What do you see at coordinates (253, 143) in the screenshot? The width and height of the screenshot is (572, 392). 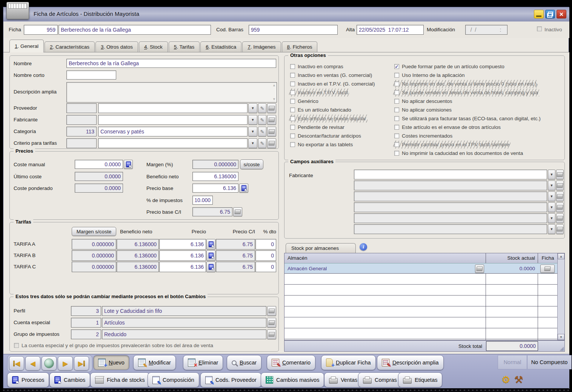 I see `criterio-dropdown-button: ▼` at bounding box center [253, 143].